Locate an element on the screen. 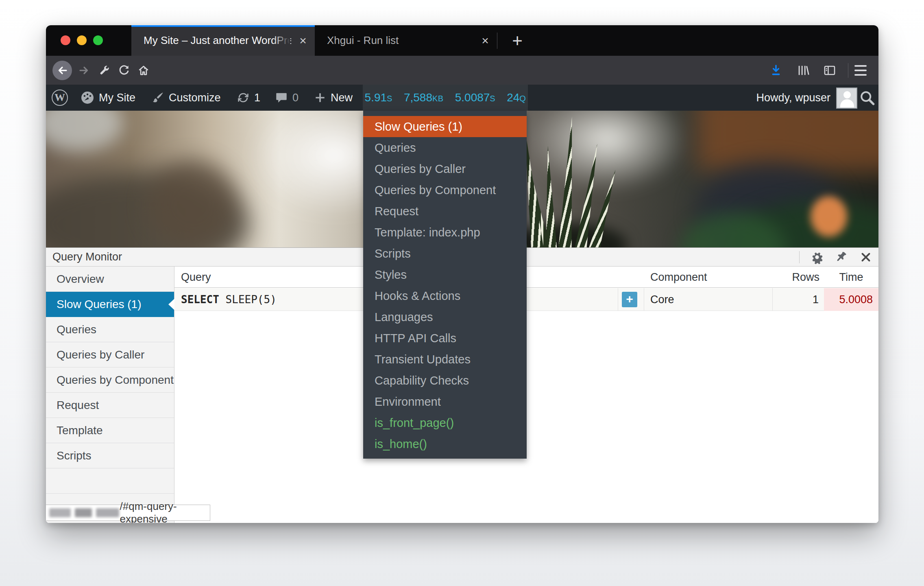  component-cell: Core is located at coordinates (662, 300).